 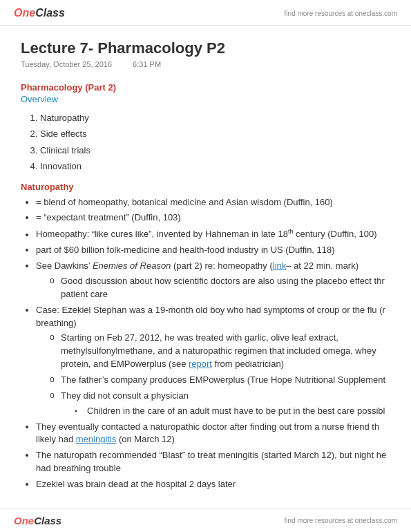 What do you see at coordinates (146, 64) in the screenshot?
I see `page-time: 6:31 PM` at bounding box center [146, 64].